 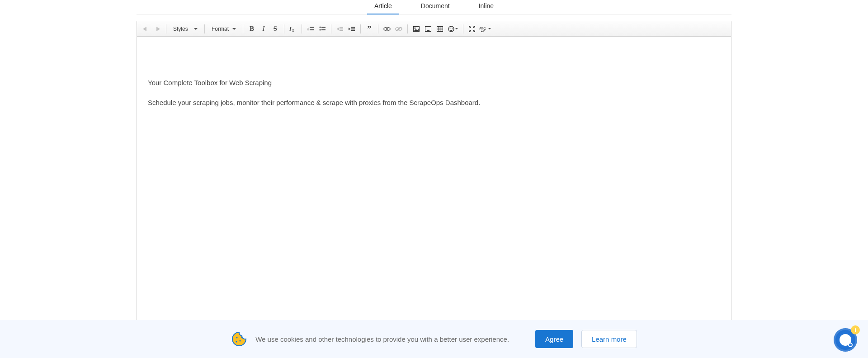 I want to click on editor-toolbar: Styles Format B I S Ix 12 ”, so click(x=434, y=29).